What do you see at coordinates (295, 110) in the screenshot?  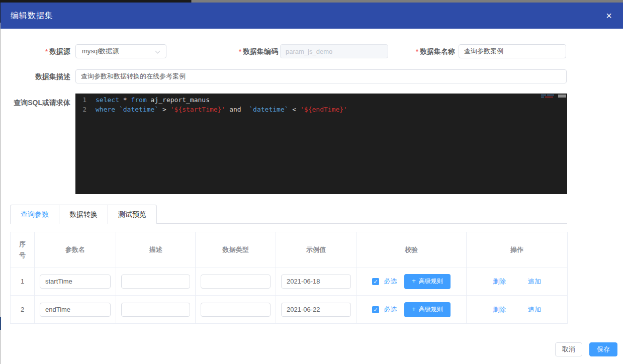 I see `code-token: <` at bounding box center [295, 110].